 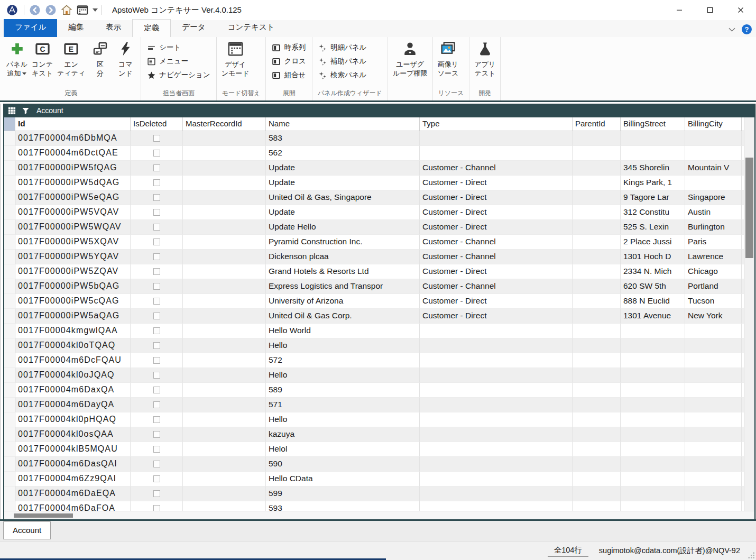 What do you see at coordinates (710, 10) in the screenshot?
I see `maximize-button` at bounding box center [710, 10].